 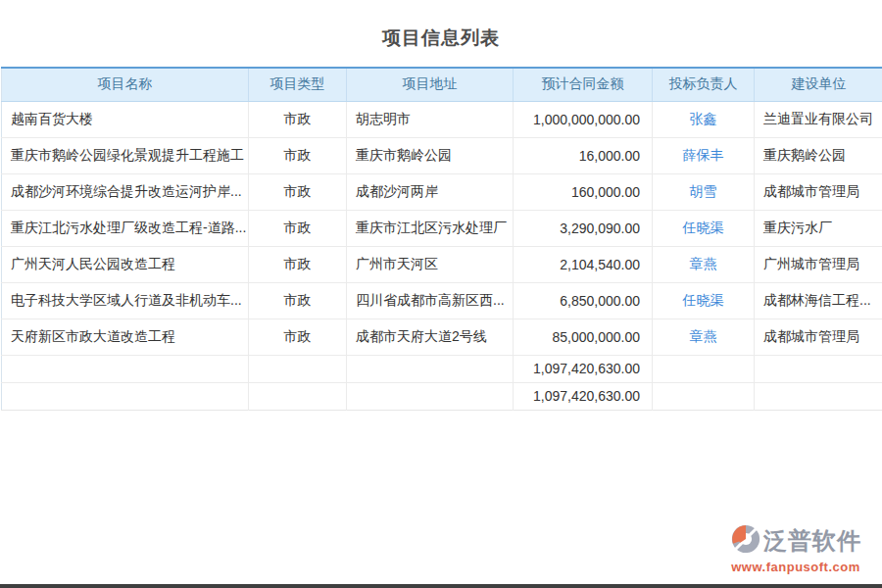 I want to click on cell-manager: 胡雪, so click(x=704, y=192).